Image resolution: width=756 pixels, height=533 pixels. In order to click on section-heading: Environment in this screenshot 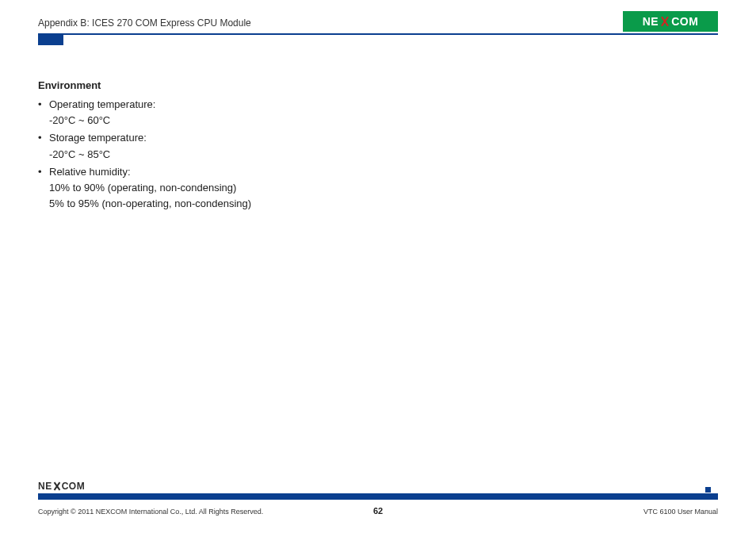, I will do `click(236, 86)`.